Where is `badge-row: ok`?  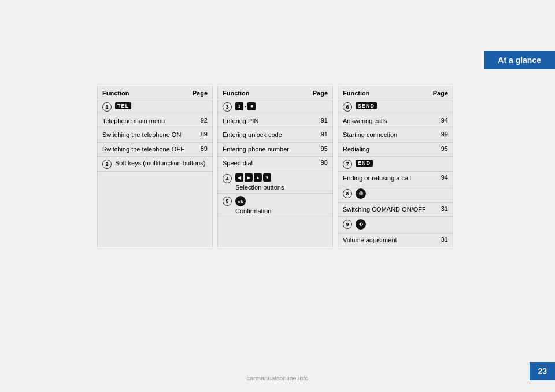 badge-row: ok is located at coordinates (282, 201).